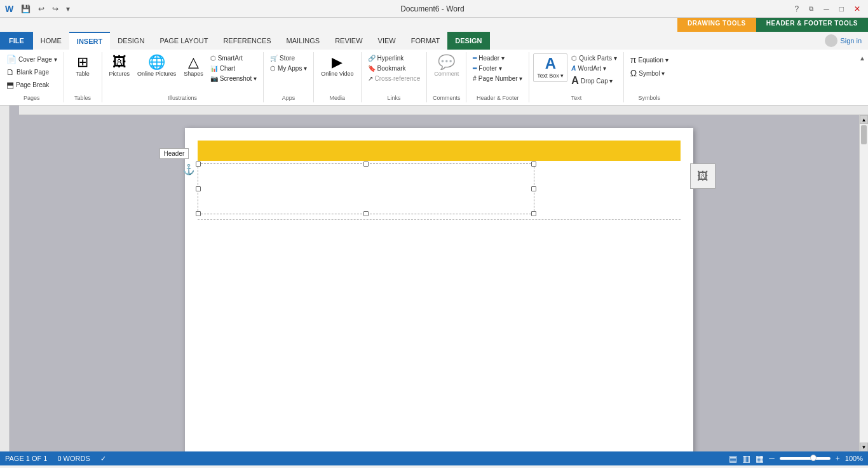 The height and width of the screenshot is (468, 868). What do you see at coordinates (38, 60) in the screenshot?
I see `cover-page-label: Cover Page ▾` at bounding box center [38, 60].